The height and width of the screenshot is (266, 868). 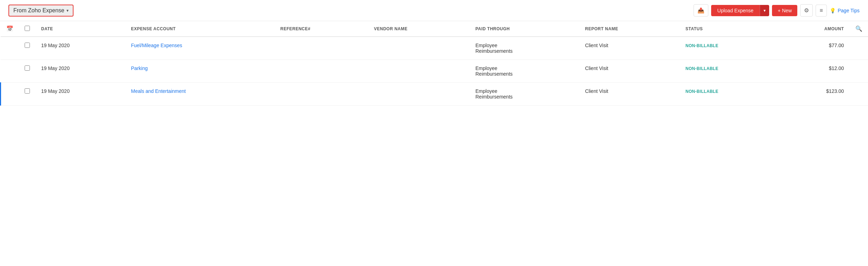 What do you see at coordinates (833, 11) in the screenshot?
I see `lightbulb-icon: 💡` at bounding box center [833, 11].